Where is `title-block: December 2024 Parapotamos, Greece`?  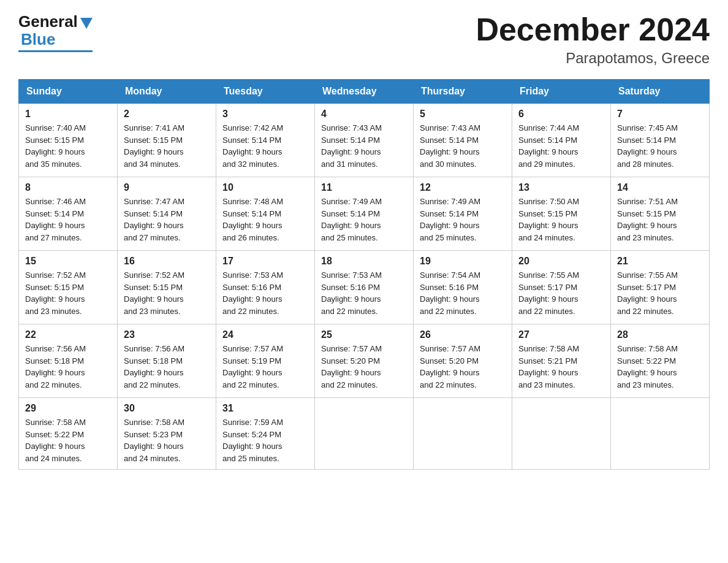 title-block: December 2024 Parapotamos, Greece is located at coordinates (593, 39).